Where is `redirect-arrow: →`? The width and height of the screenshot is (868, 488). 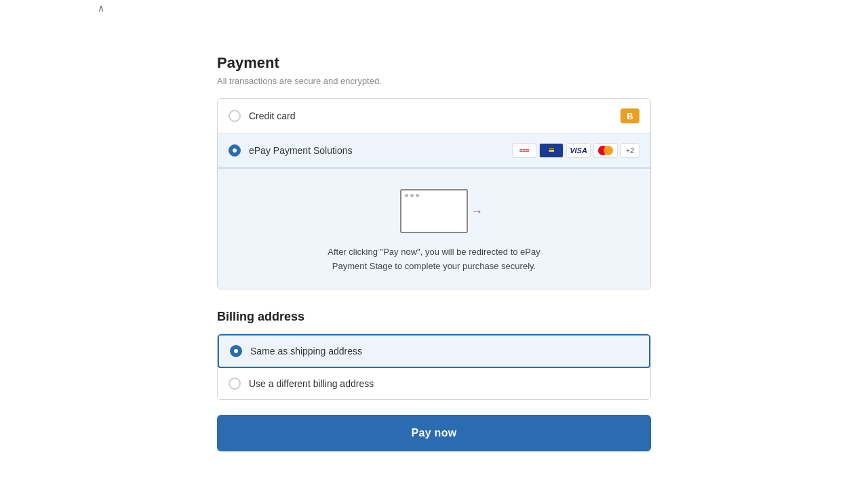
redirect-arrow: → is located at coordinates (477, 211).